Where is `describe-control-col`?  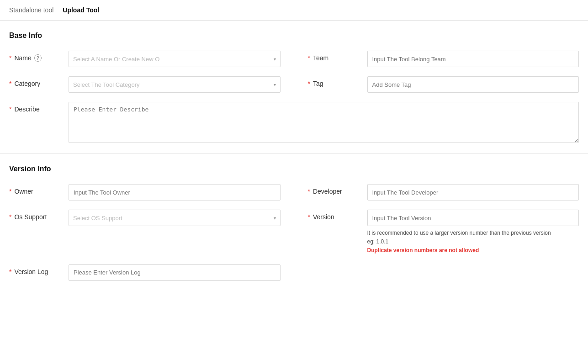 describe-control-col is located at coordinates (323, 123).